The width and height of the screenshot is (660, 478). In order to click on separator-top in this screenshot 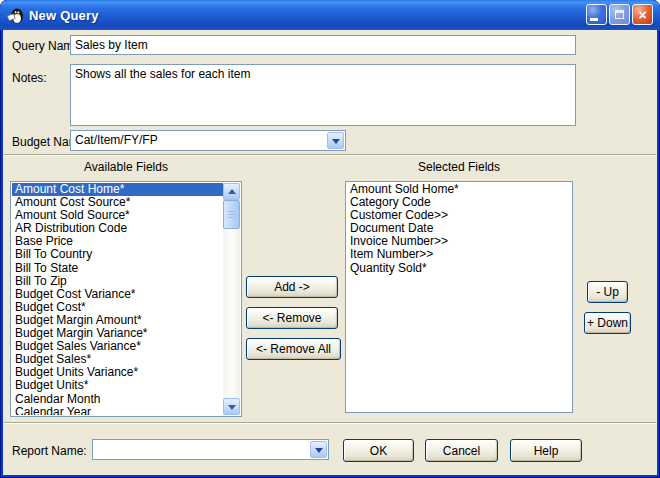, I will do `click(330, 155)`.